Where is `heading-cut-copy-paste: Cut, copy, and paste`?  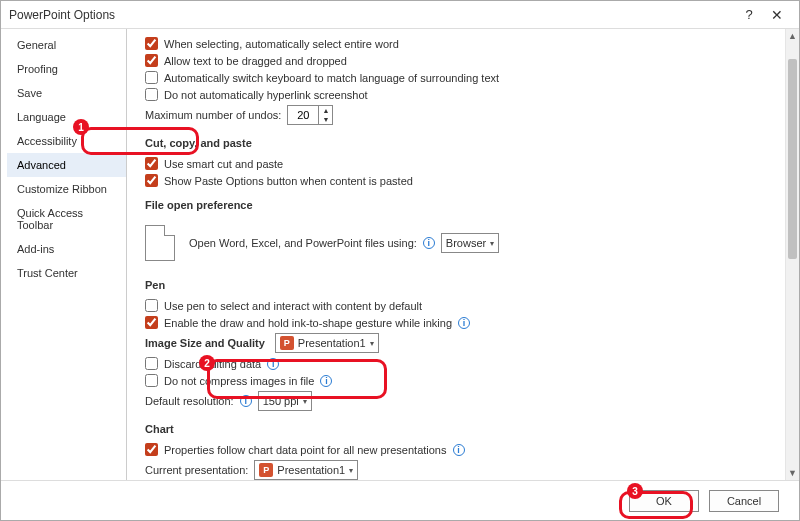
heading-cut-copy-paste: Cut, copy, and paste is located at coordinates (461, 143).